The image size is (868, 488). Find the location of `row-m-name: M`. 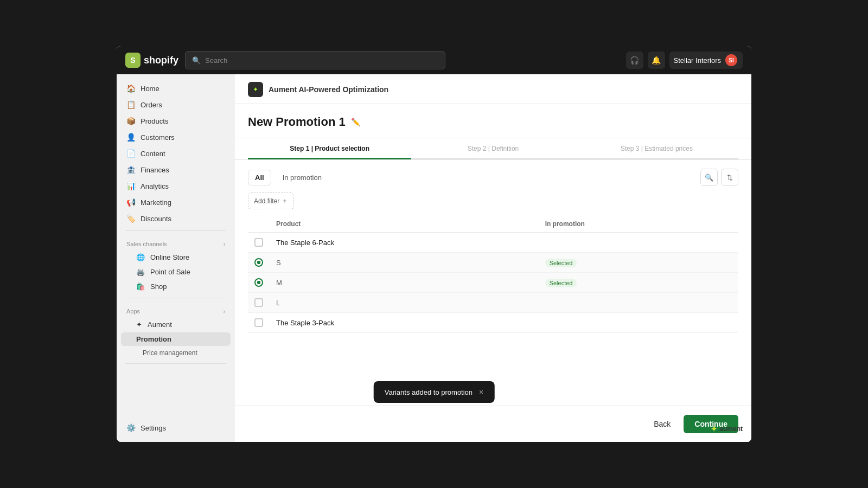

row-m-name: M is located at coordinates (404, 283).